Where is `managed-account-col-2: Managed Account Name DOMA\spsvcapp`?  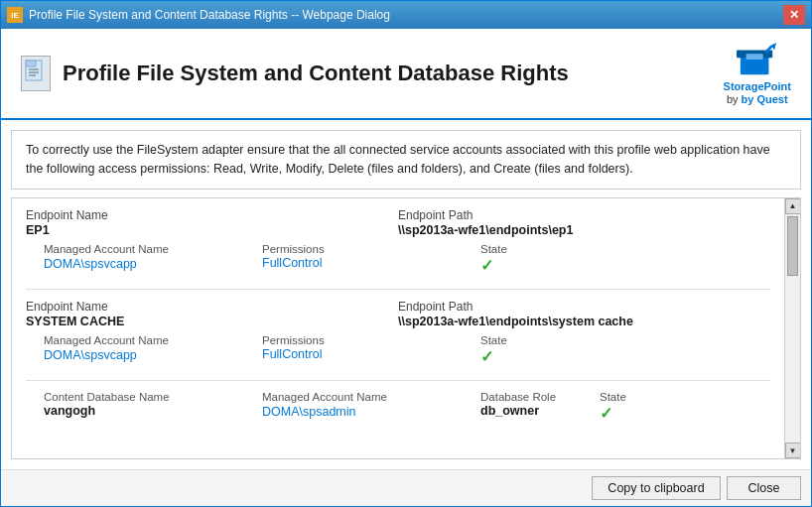
managed-account-col-2: Managed Account Name DOMA\spsvcapp is located at coordinates (153, 348).